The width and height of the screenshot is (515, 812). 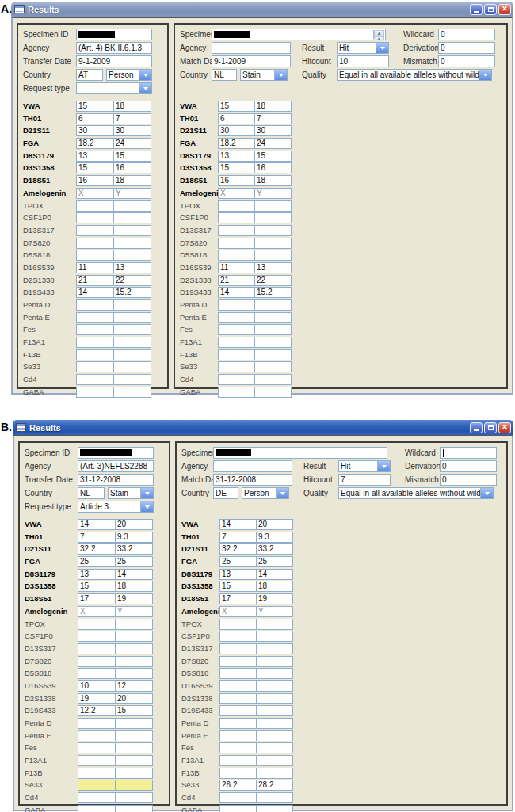 I want to click on allele-value-cell: 12, so click(x=134, y=686).